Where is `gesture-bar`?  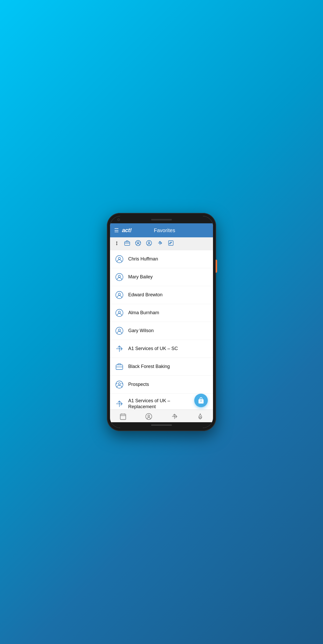
gesture-bar is located at coordinates (162, 425).